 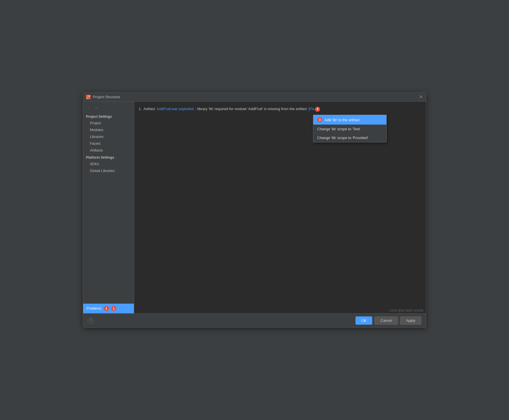 What do you see at coordinates (108, 123) in the screenshot?
I see `sidebar-item-project: Project` at bounding box center [108, 123].